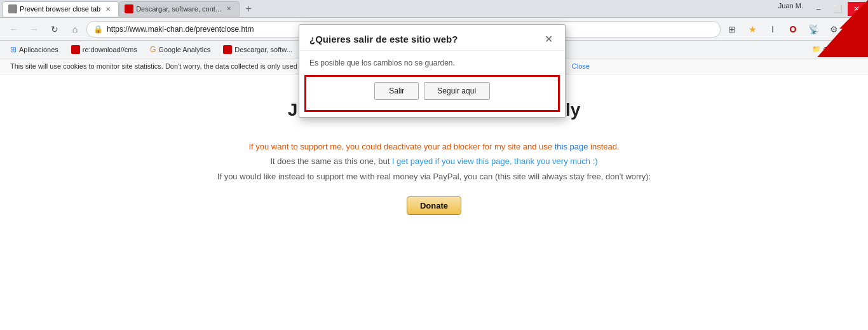 The image size is (868, 330). Describe the element at coordinates (179, 9) in the screenshot. I see `tab2-label: Descargar, software, cont...` at that location.